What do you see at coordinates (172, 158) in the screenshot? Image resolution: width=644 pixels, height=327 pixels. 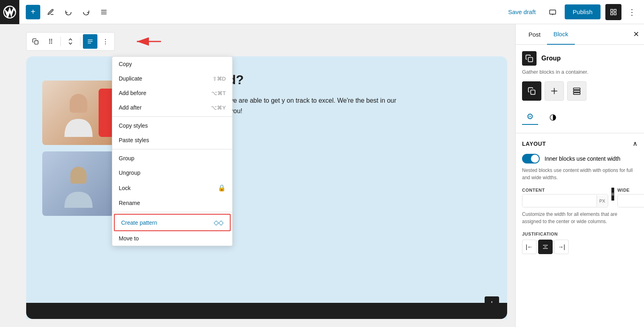 I see `menu-item-group: Group` at bounding box center [172, 158].